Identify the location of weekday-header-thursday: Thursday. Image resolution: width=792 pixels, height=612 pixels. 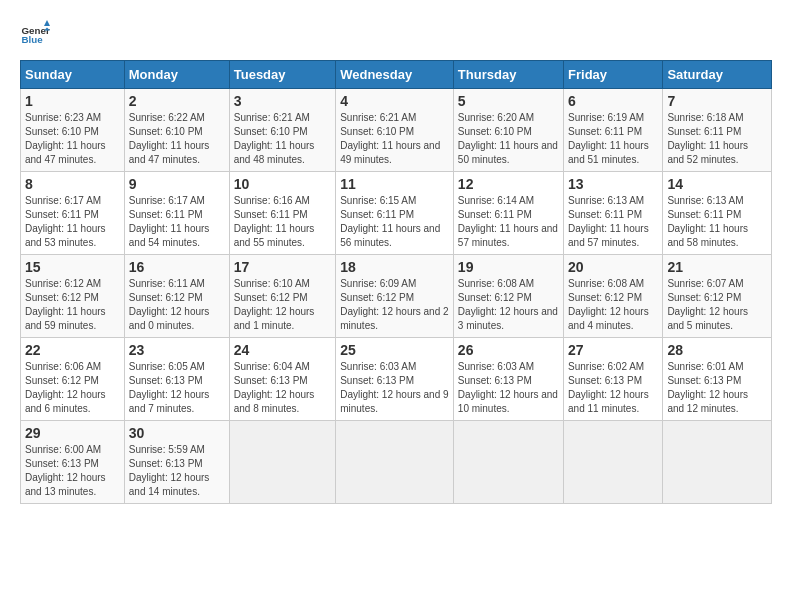
(508, 75).